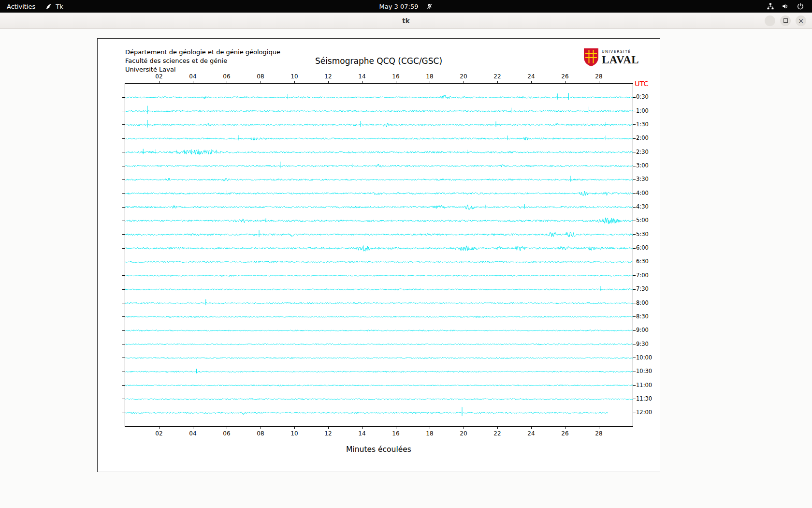 This screenshot has width=812, height=508. Describe the element at coordinates (642, 124) in the screenshot. I see `trace-time-label: 1:30` at that location.